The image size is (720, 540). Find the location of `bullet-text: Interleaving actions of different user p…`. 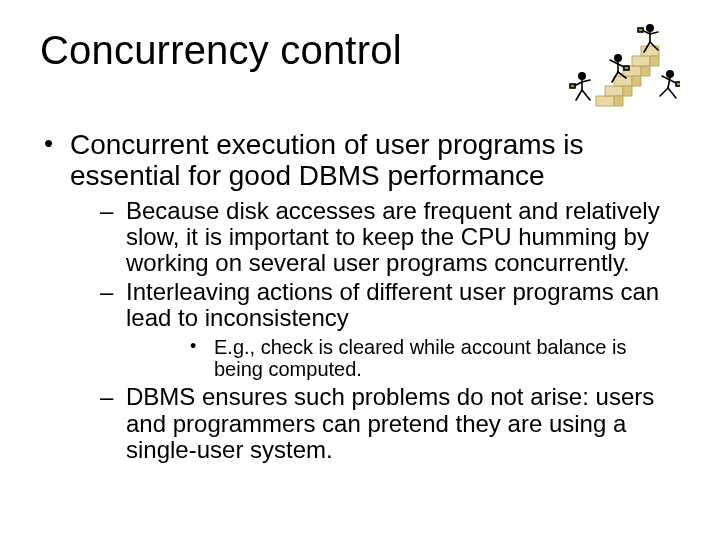

bullet-text: Interleaving actions of different user p… is located at coordinates (392, 304).